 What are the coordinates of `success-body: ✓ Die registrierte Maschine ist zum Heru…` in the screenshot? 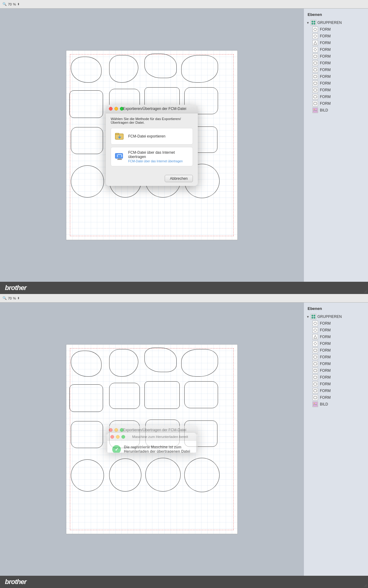 It's located at (152, 447).